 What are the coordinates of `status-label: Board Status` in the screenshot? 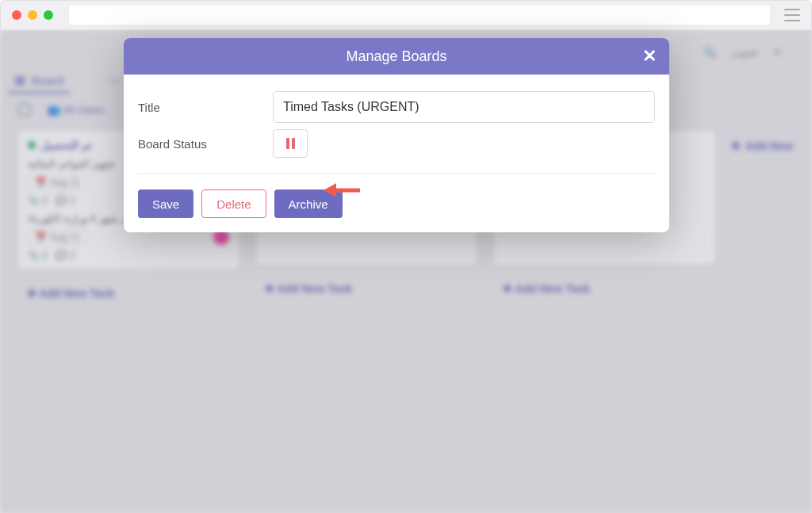 It's located at (205, 144).